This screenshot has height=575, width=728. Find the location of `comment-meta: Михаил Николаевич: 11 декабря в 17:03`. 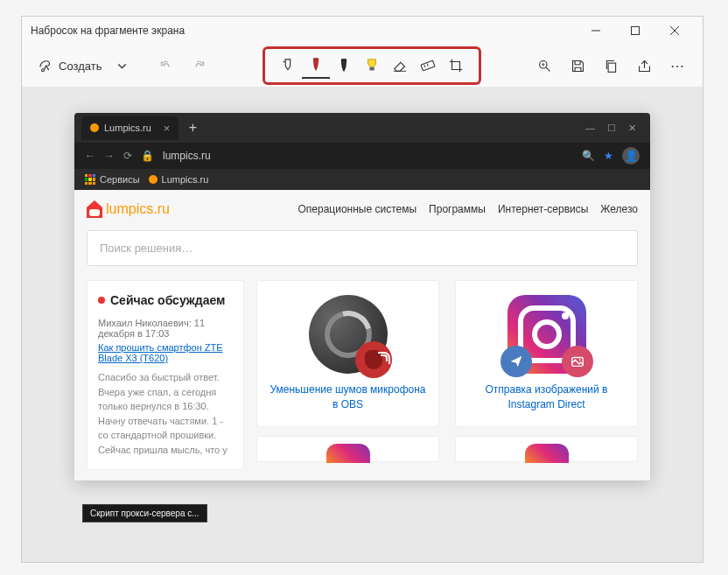

comment-meta: Михаил Николаевич: 11 декабря в 17:03 is located at coordinates (165, 328).